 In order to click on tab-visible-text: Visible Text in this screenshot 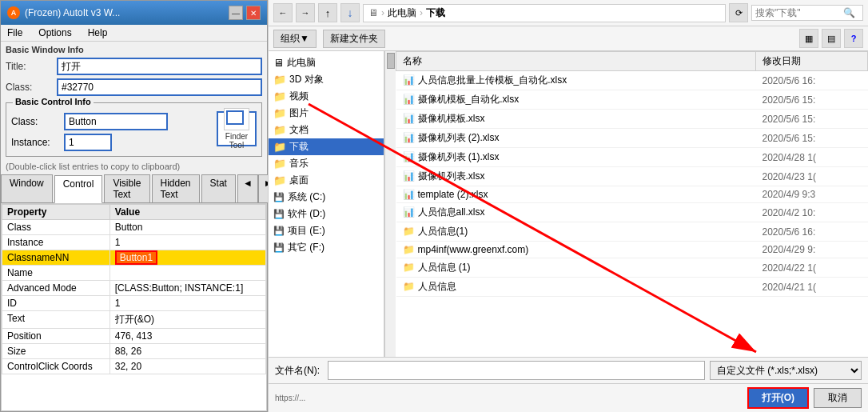, I will do `click(126, 189)`.